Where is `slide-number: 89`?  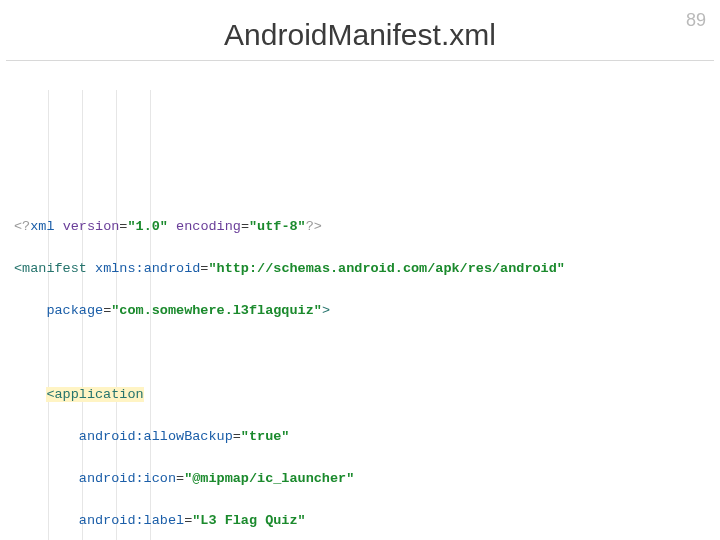
slide-number: 89 is located at coordinates (696, 20).